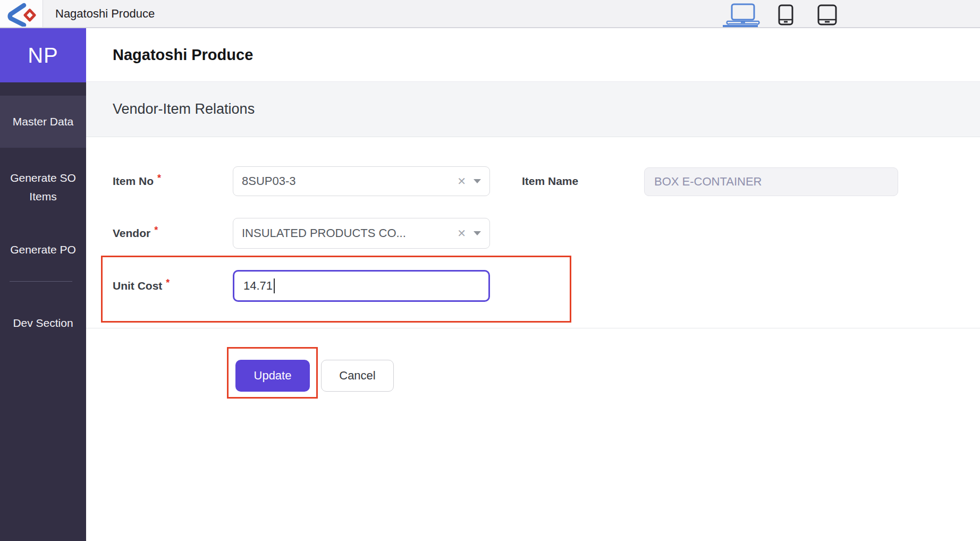 The image size is (980, 541). I want to click on app-logo, so click(21, 14).